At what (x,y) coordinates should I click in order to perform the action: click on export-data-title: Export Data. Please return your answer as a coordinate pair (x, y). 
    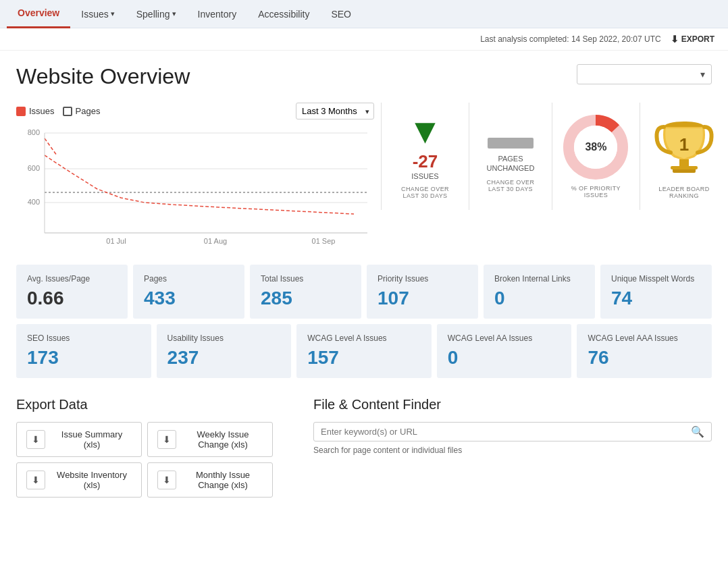
    Looking at the image, I should click on (145, 405).